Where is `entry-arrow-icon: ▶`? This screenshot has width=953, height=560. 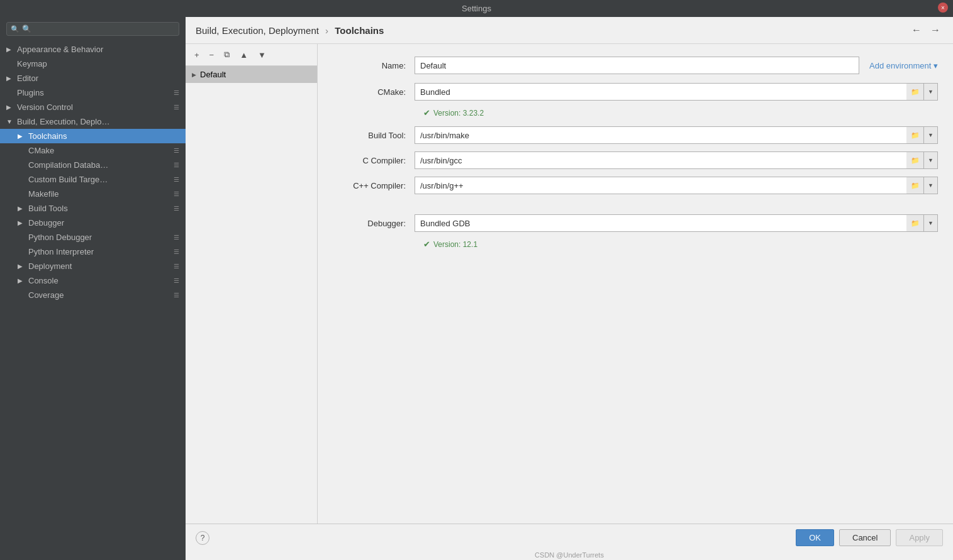 entry-arrow-icon: ▶ is located at coordinates (194, 75).